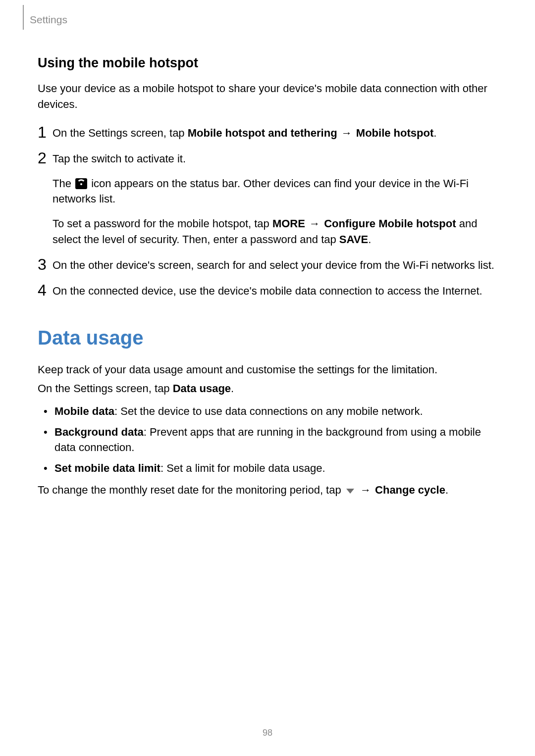 The width and height of the screenshot is (535, 756). What do you see at coordinates (45, 290) in the screenshot?
I see `step-number: 4` at bounding box center [45, 290].